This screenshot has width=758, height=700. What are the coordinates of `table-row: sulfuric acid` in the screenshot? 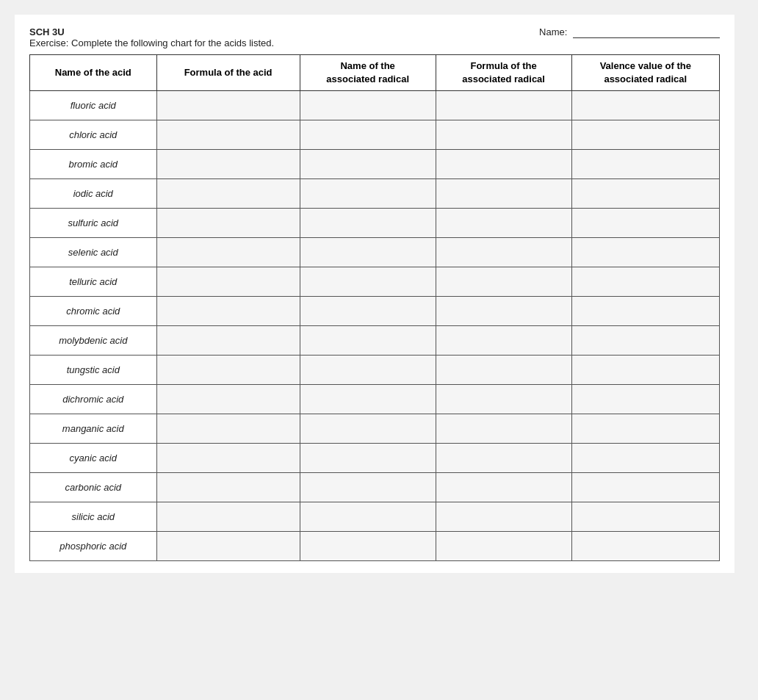 It's located at (375, 223).